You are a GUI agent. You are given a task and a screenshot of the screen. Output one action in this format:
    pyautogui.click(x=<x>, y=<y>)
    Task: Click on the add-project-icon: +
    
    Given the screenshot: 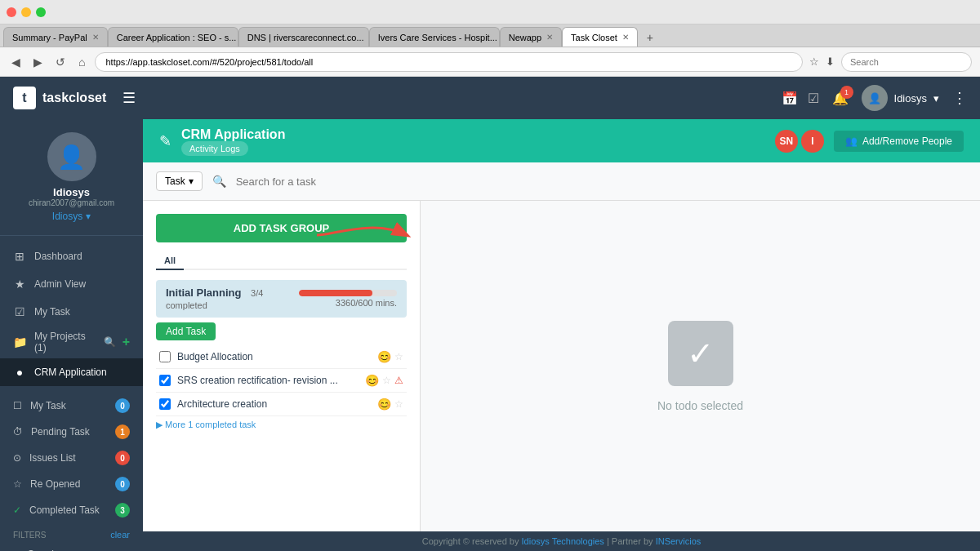 What is the action you would take?
    pyautogui.click(x=126, y=342)
    